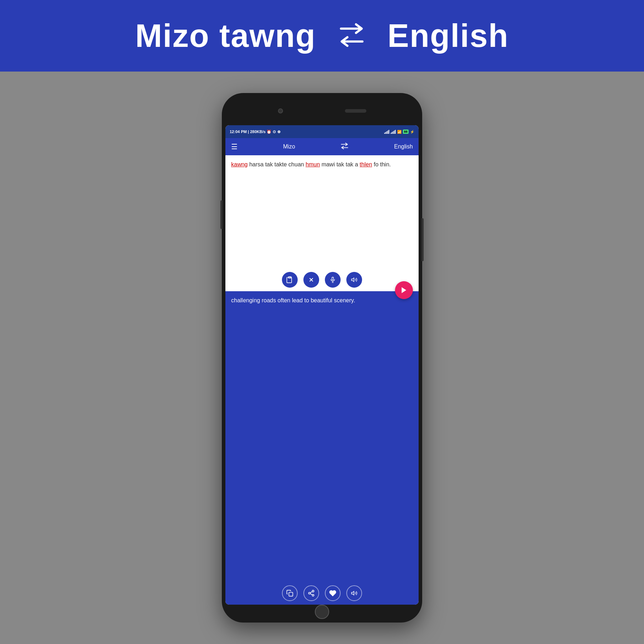  What do you see at coordinates (387, 132) in the screenshot?
I see `signal-icon` at bounding box center [387, 132].